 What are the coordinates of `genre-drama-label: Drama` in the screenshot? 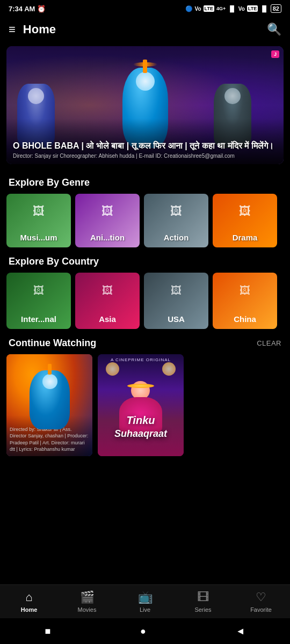 It's located at (245, 237).